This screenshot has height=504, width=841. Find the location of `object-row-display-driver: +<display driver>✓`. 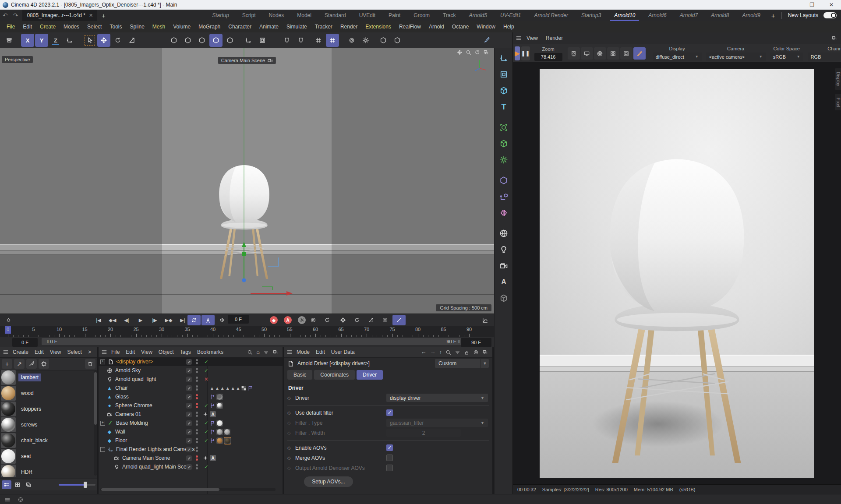

object-row-display-driver: +<display driver>✓ is located at coordinates (191, 362).